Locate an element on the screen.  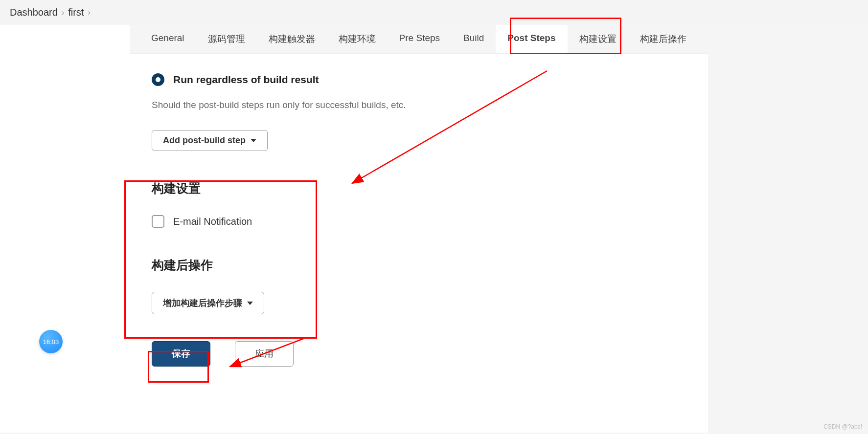
radio-label: Run regardless of build result is located at coordinates (246, 80).